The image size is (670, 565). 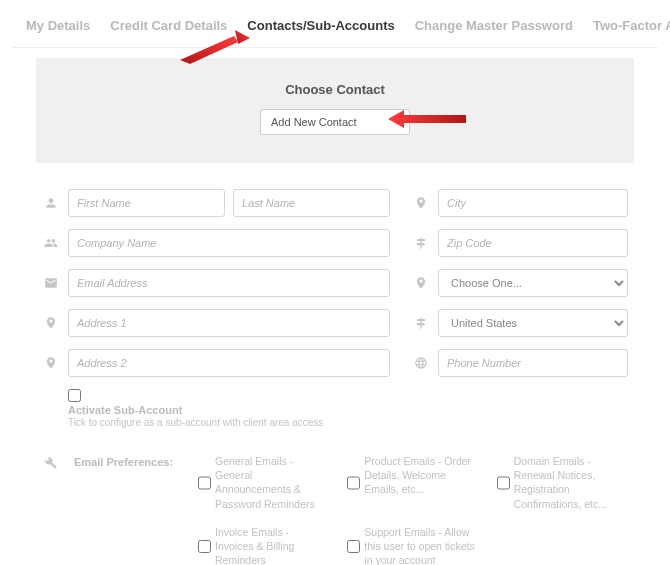 I want to click on activate-sub-account-label: Activate Sub-Account, so click(x=348, y=410).